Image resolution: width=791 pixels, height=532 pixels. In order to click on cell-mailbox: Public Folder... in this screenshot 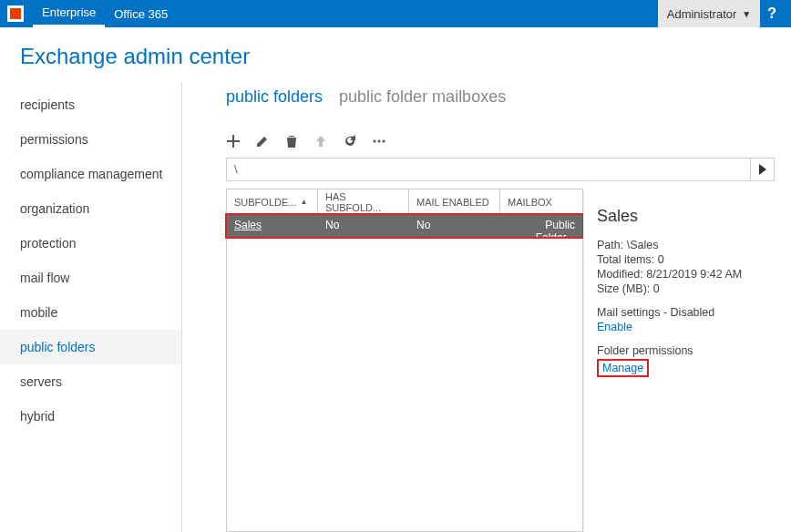, I will do `click(541, 226)`.